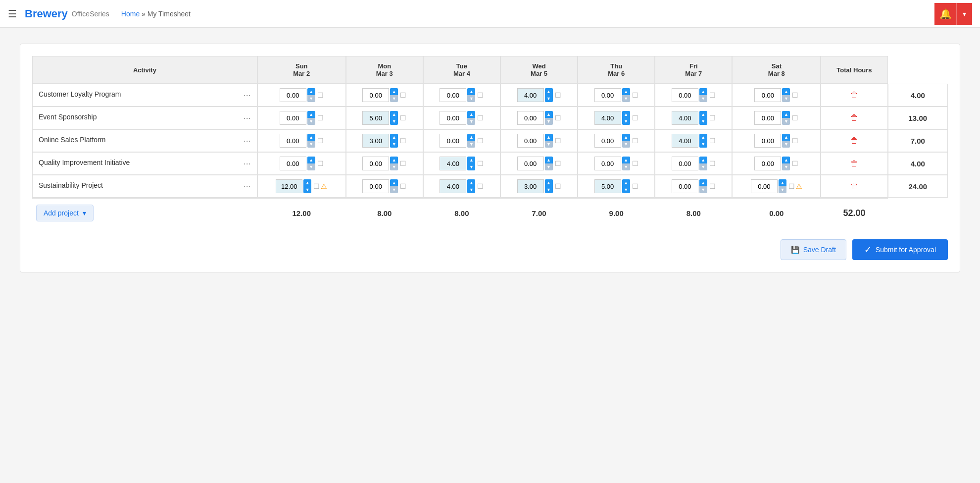 The image size is (980, 483). What do you see at coordinates (900, 250) in the screenshot?
I see `submit-approval-button: ✓ Submit for Approval` at bounding box center [900, 250].